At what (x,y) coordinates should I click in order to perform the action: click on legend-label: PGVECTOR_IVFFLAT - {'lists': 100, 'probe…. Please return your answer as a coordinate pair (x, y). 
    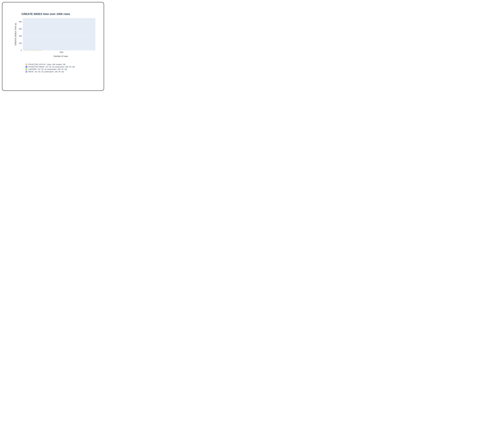
    Looking at the image, I should click on (47, 64).